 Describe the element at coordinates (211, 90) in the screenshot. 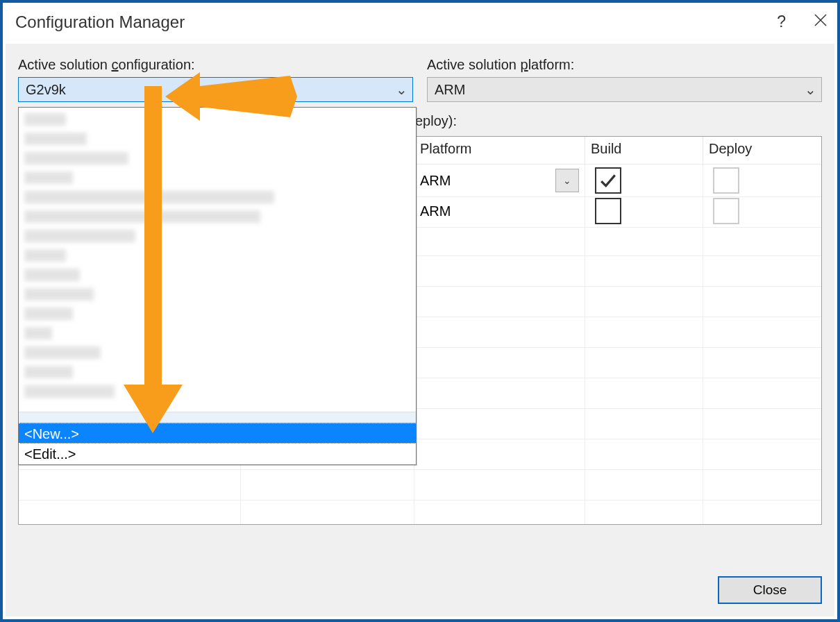

I see `active-config-value: G2v9k` at that location.